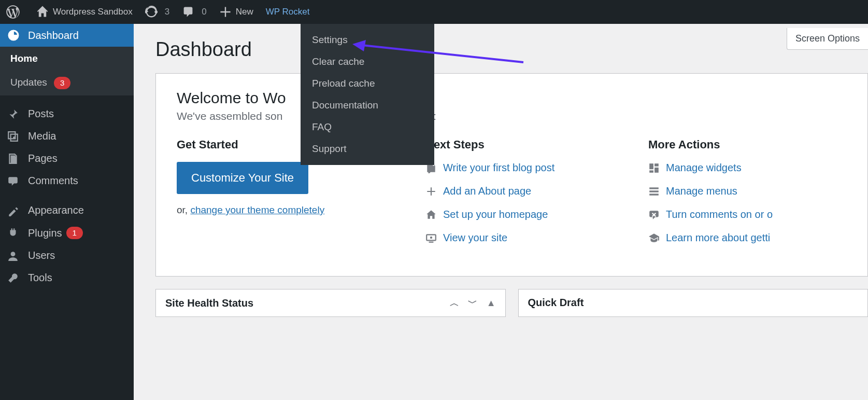 The height and width of the screenshot is (400, 868). I want to click on sidebar-item-pages: Pages, so click(67, 159).